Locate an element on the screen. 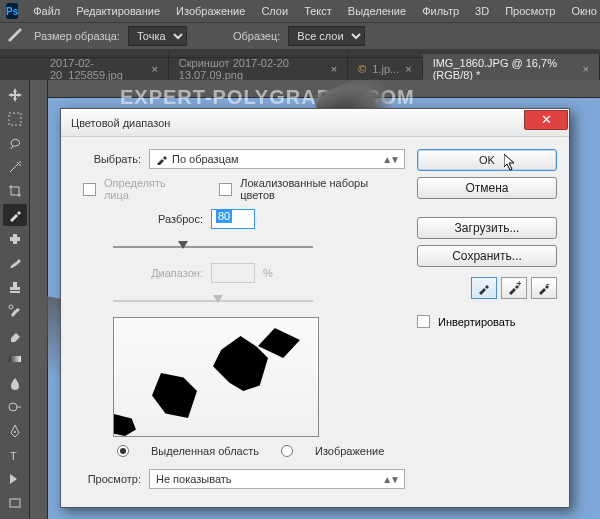  menu-file: Файл is located at coordinates (46, 11).